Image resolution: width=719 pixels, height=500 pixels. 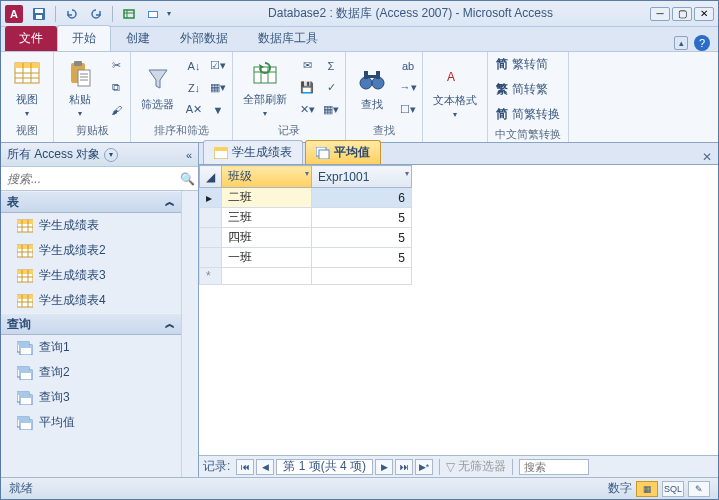 What do you see at coordinates (187, 178) in the screenshot?
I see `search-icon: 🔍` at bounding box center [187, 178].